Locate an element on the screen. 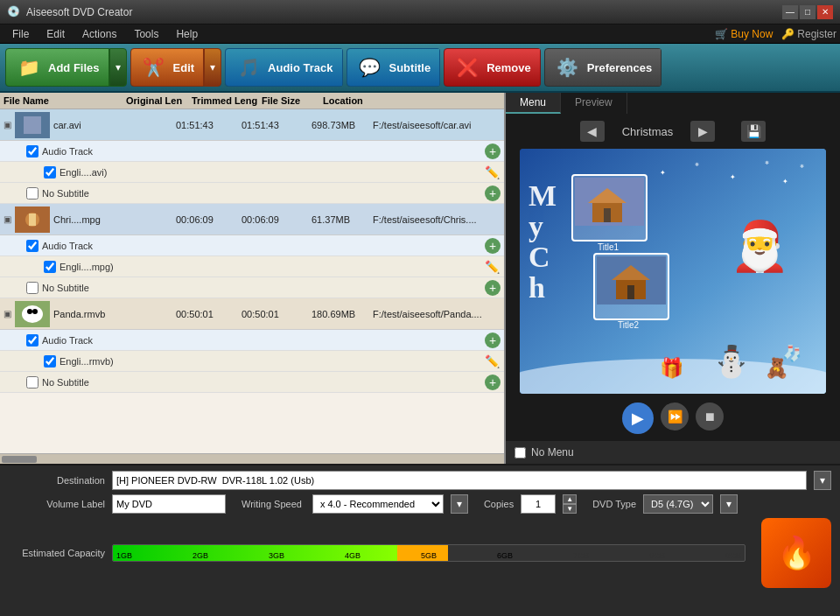 The height and width of the screenshot is (616, 840). subtitle-button: 💬 Subtitle is located at coordinates (394, 67).